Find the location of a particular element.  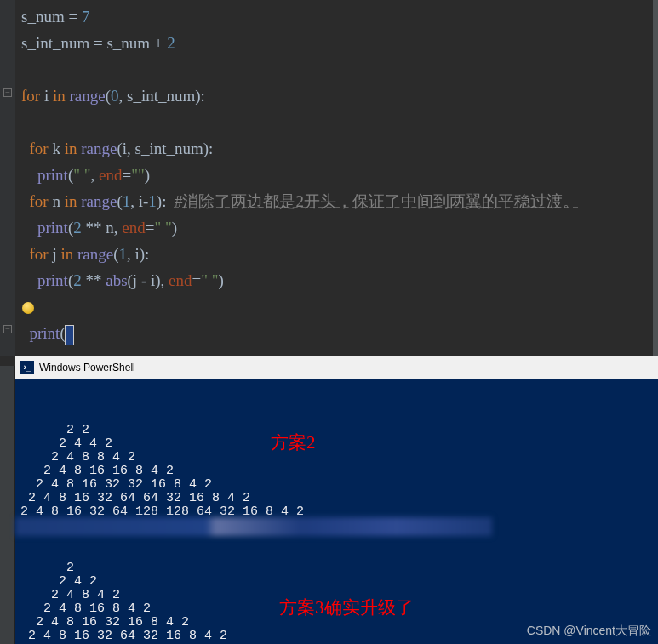

annotation-label: 方案3确实升级了 is located at coordinates (346, 607).